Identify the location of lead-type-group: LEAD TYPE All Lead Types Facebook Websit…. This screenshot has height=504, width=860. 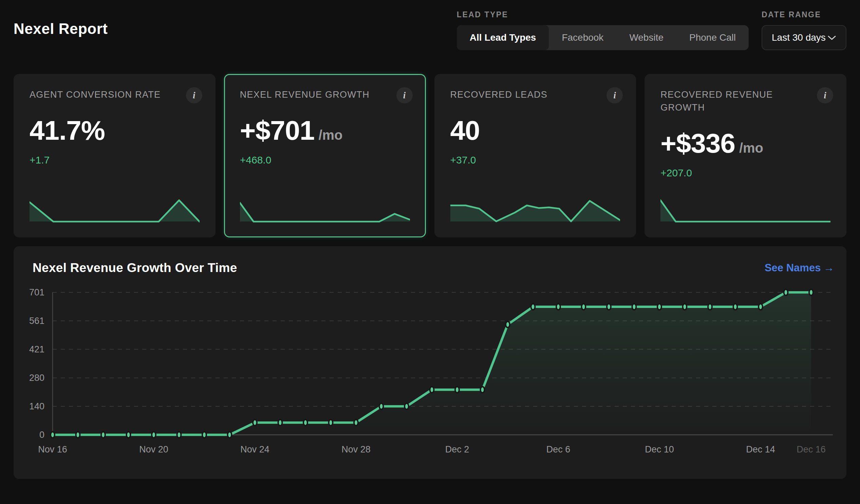
(603, 30).